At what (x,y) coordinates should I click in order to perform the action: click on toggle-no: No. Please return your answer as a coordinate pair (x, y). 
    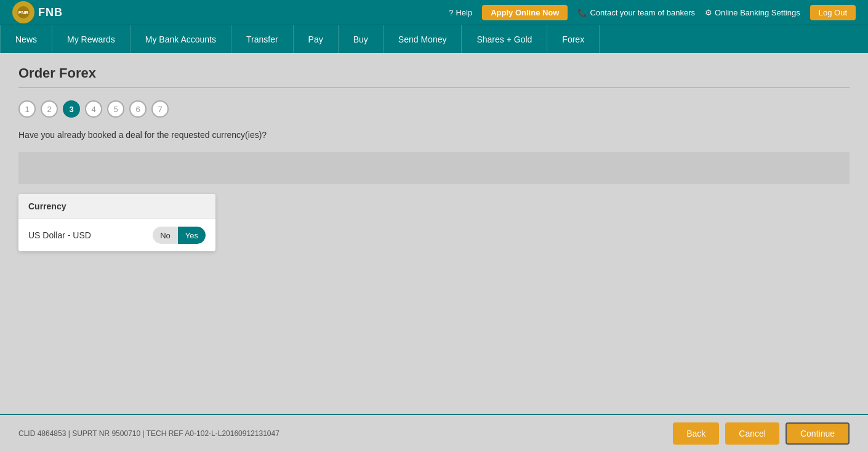
    Looking at the image, I should click on (165, 235).